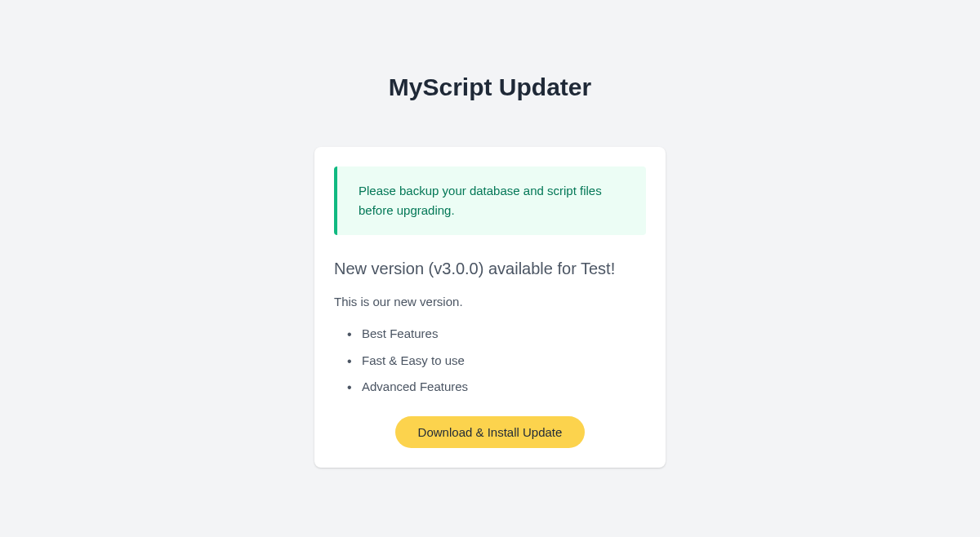 The width and height of the screenshot is (980, 537). What do you see at coordinates (499, 361) in the screenshot?
I see `list-item: Fast & Easy to use` at bounding box center [499, 361].